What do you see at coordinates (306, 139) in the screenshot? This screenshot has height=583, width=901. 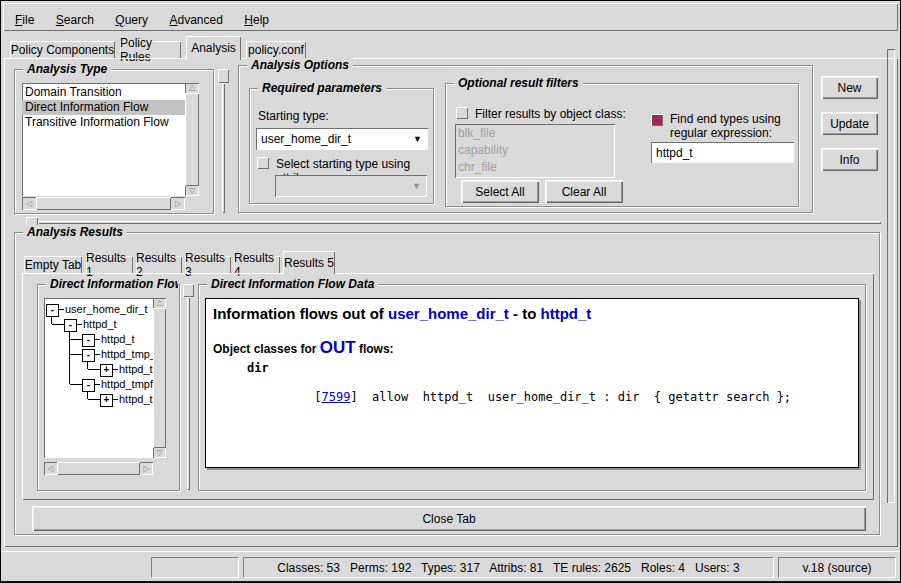 I see `starting-type-value: user_home_dir_t` at bounding box center [306, 139].